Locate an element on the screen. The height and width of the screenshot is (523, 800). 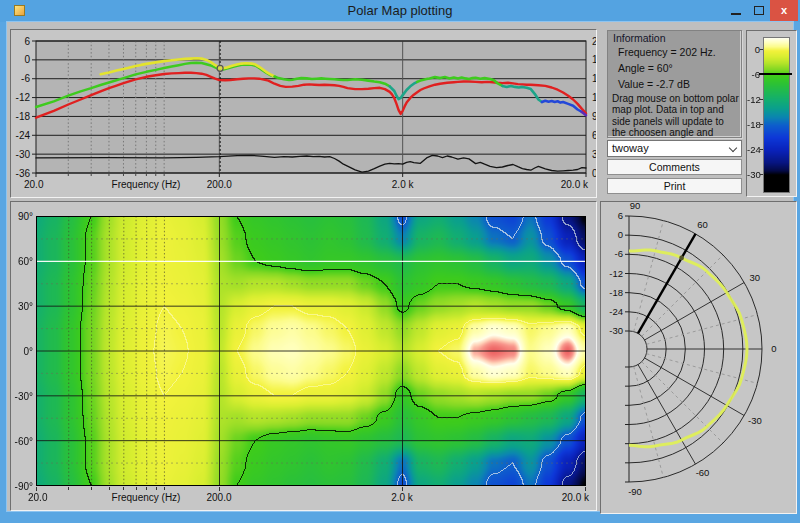
svg-text: 9 is located at coordinates (594, 116).